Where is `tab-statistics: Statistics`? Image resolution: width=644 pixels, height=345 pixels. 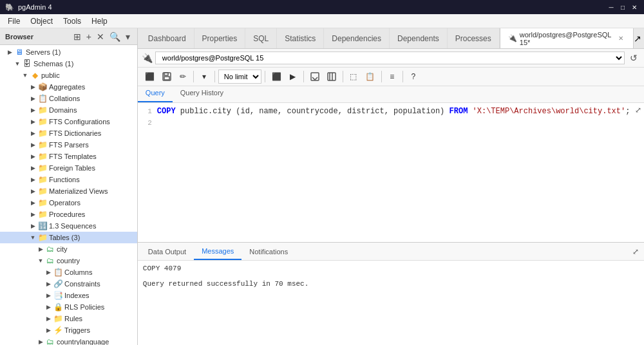
tab-statistics: Statistics is located at coordinates (300, 39).